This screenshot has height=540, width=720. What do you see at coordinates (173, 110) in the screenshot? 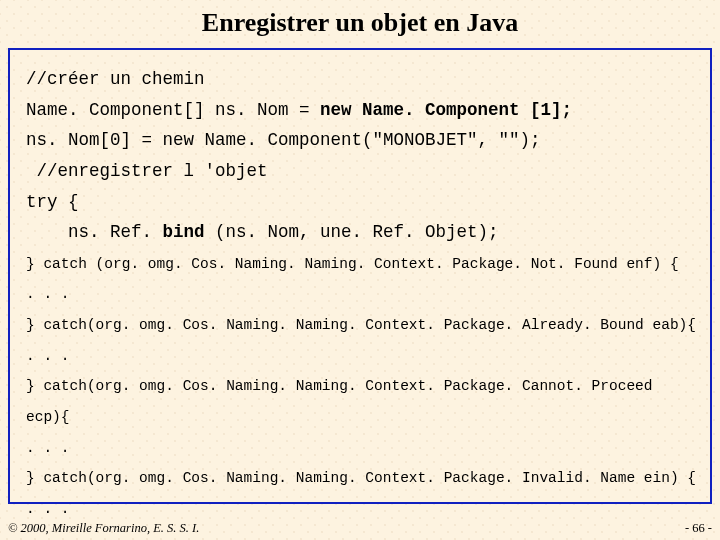
I see `code-line: Name. Component[] ns. Nom =` at bounding box center [173, 110].